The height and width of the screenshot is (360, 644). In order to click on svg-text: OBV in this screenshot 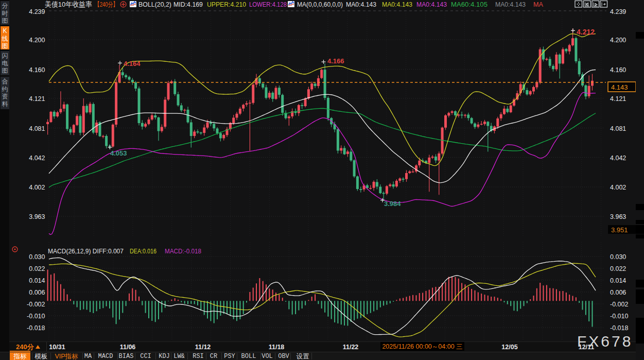, I will do `click(284, 356)`.